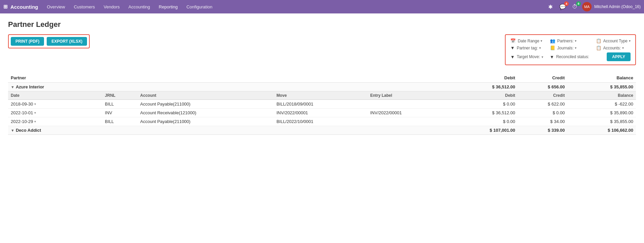  Describe the element at coordinates (543, 78) in the screenshot. I see `header-credit: Credit` at that location.